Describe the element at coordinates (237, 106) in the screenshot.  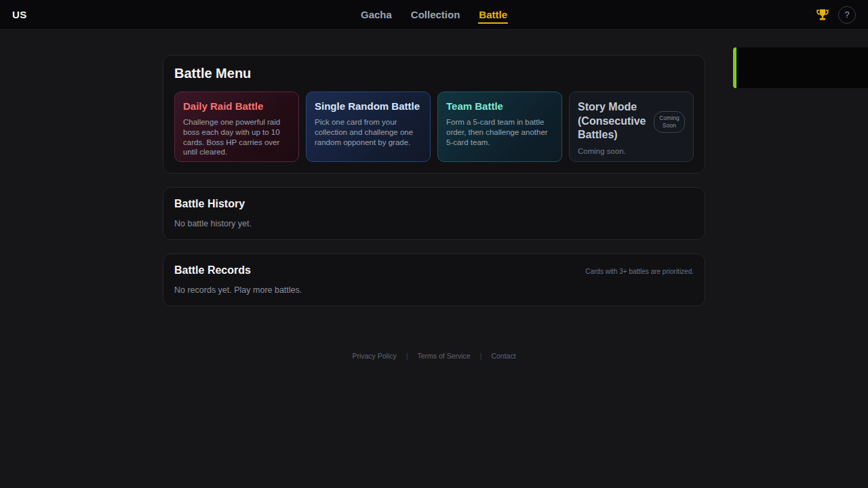
I see `mode-title: Daily Raid Battle` at that location.